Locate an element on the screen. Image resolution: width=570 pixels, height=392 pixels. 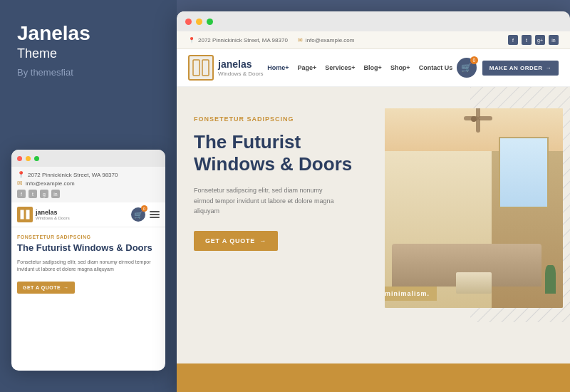
desktop-logo-sub: Windows & Doors is located at coordinates (241, 74).